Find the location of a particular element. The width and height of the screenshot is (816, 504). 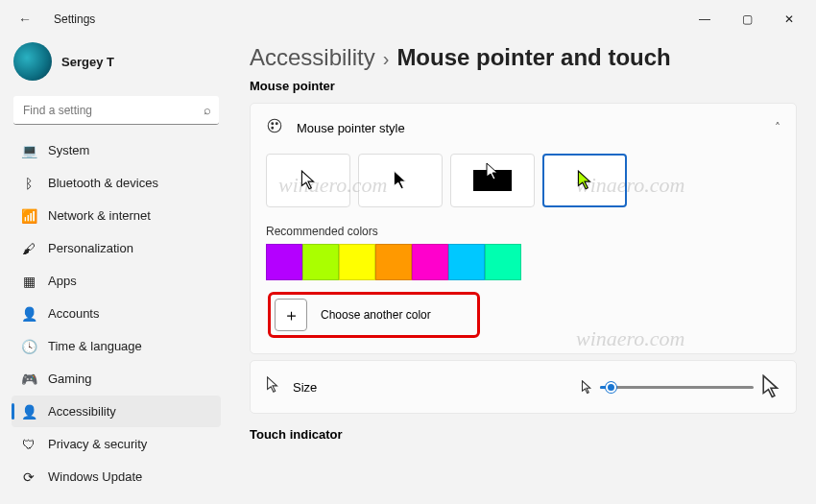

search-box: ⌕ is located at coordinates (116, 110).